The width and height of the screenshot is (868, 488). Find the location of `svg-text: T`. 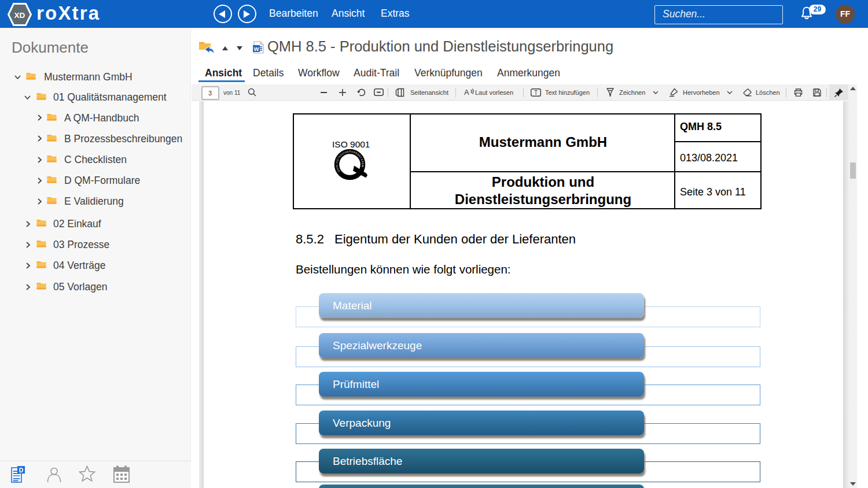

svg-text: T is located at coordinates (536, 93).